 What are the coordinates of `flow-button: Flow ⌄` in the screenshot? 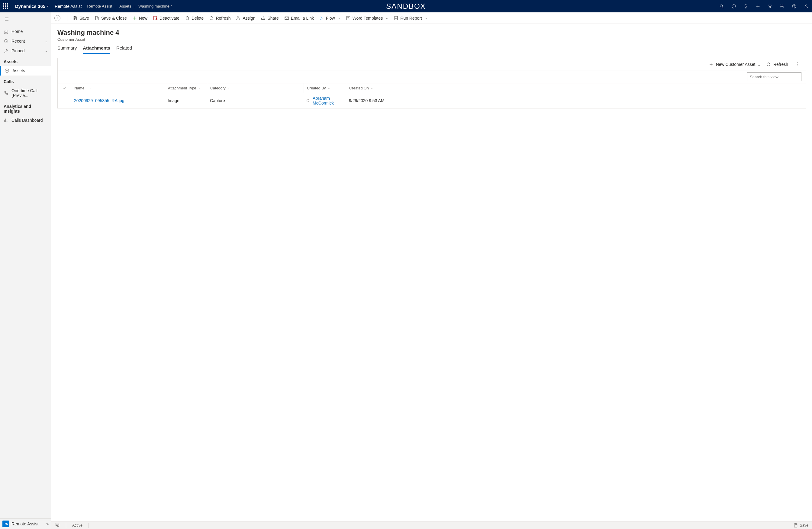 It's located at (330, 18).